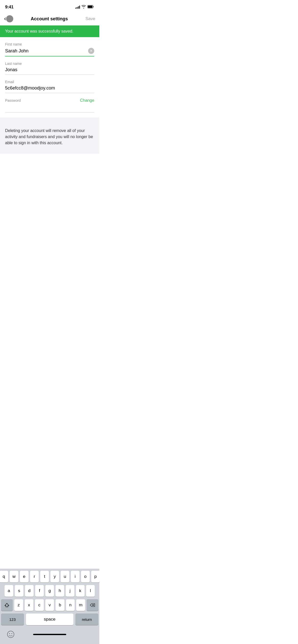  I want to click on last-name-input-row, so click(50, 71).